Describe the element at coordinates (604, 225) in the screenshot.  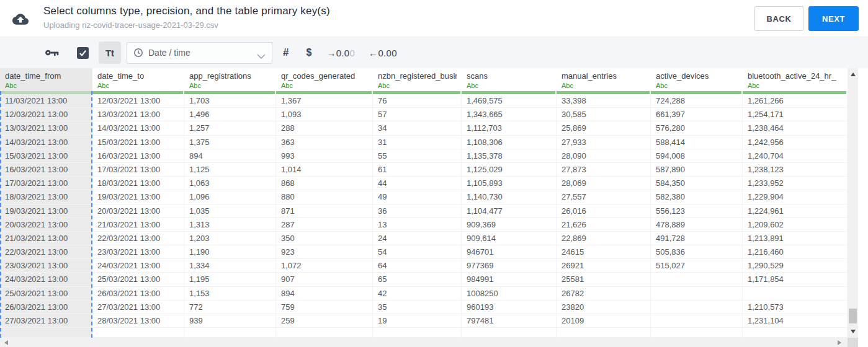
I see `table-cell: 21,626` at that location.